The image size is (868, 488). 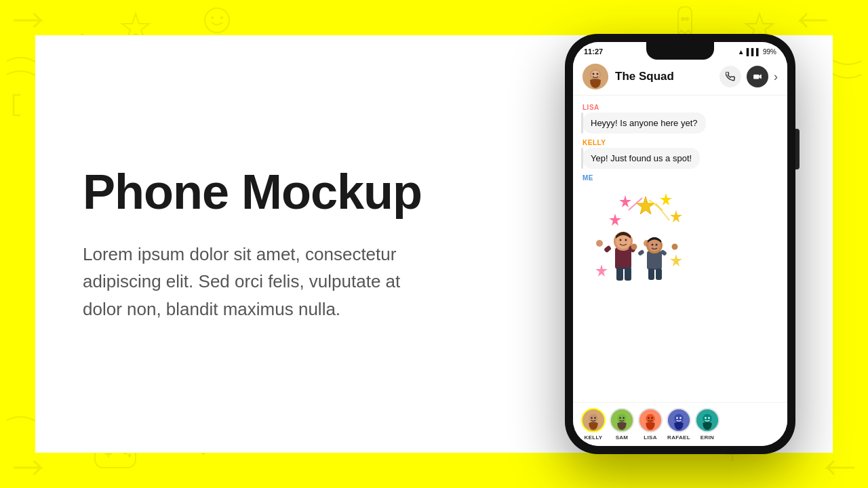 I want to click on sender-label-kelly: KELLY, so click(x=680, y=142).